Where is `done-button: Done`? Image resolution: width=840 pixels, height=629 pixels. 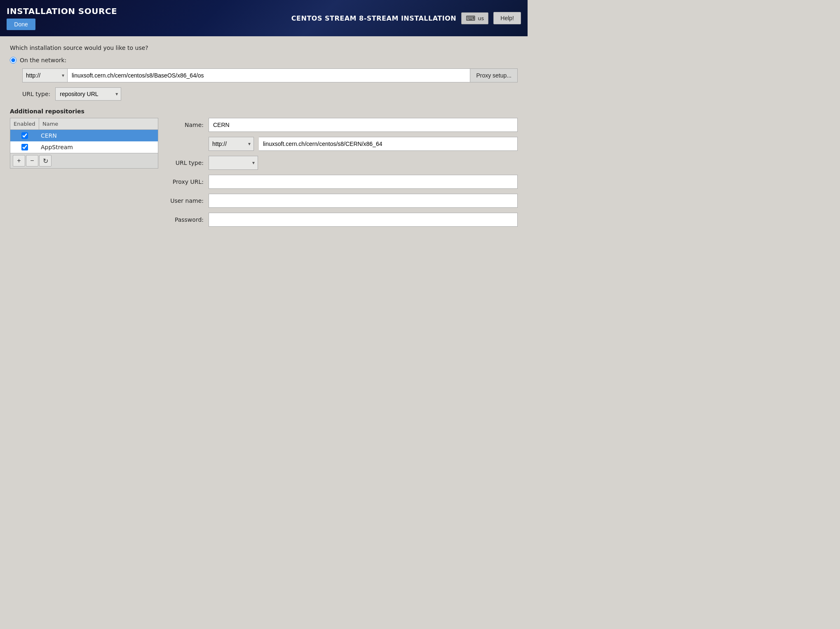 done-button: Done is located at coordinates (21, 24).